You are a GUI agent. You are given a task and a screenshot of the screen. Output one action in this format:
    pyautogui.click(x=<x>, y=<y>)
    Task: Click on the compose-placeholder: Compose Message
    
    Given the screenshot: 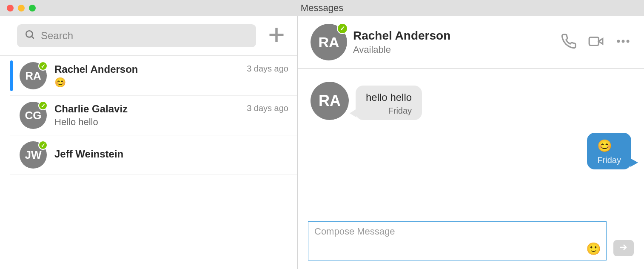 What is the action you would take?
    pyautogui.click(x=355, y=232)
    